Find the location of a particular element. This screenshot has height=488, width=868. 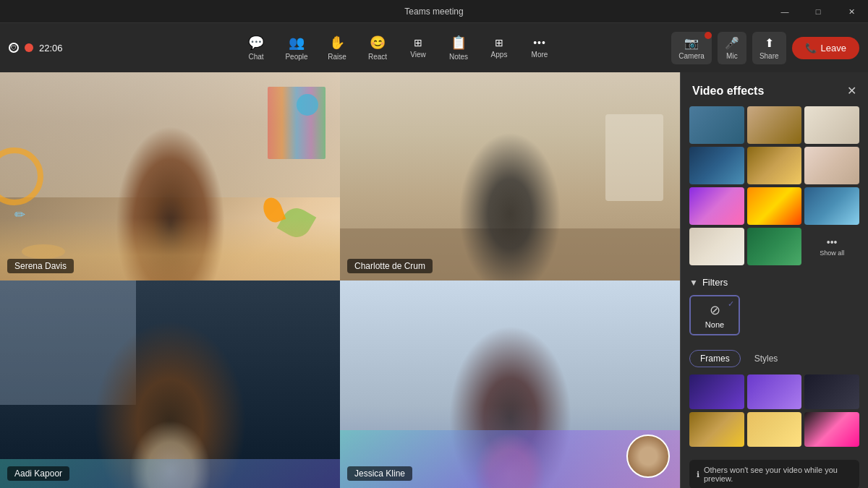

window-title: Teams meeting is located at coordinates (434, 12).